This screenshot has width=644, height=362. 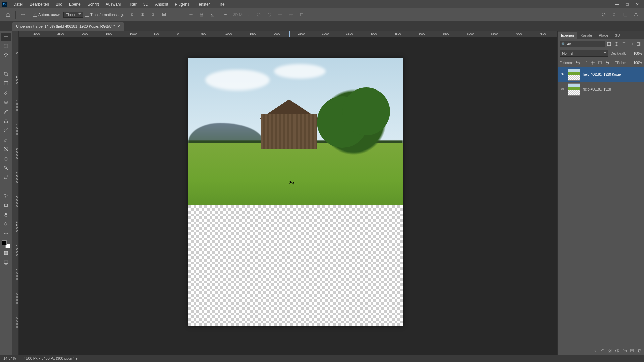 What do you see at coordinates (617, 351) in the screenshot?
I see `adjustment-layer-icon` at bounding box center [617, 351].